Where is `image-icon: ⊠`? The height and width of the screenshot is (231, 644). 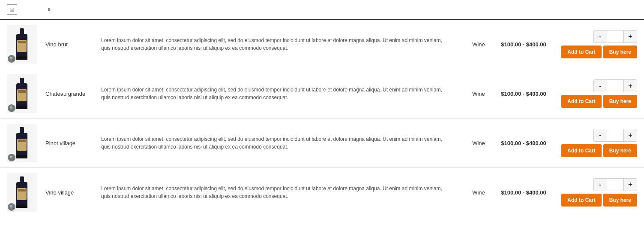
image-icon: ⊠ is located at coordinates (12, 9).